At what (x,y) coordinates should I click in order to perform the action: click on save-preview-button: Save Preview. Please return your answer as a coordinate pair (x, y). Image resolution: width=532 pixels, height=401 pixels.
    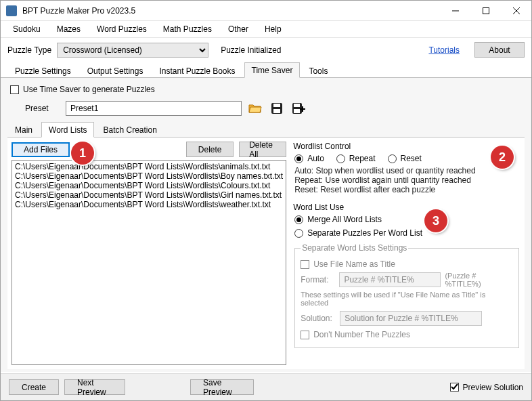
    Looking at the image, I should click on (222, 387).